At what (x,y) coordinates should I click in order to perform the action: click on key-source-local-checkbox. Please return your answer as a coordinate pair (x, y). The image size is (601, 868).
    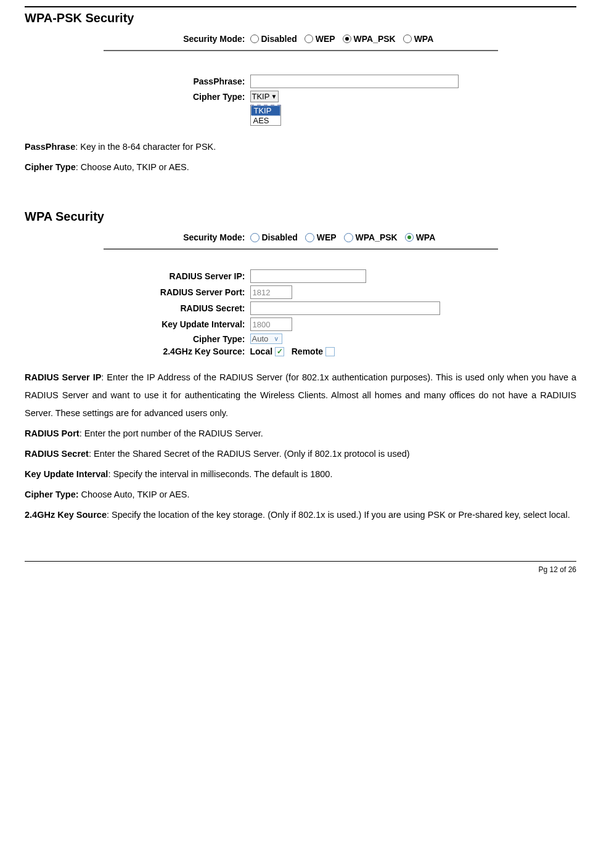
    Looking at the image, I should click on (280, 351).